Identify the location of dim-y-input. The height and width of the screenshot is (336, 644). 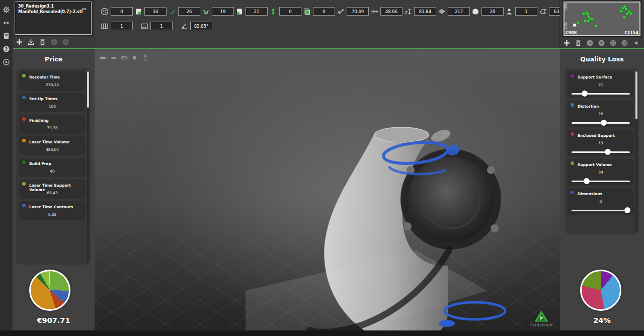
(391, 11).